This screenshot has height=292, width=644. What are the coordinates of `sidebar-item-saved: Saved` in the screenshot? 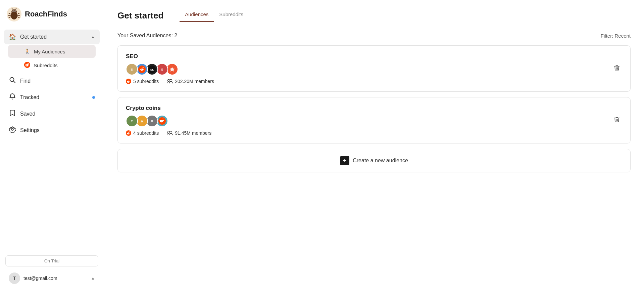 It's located at (52, 114).